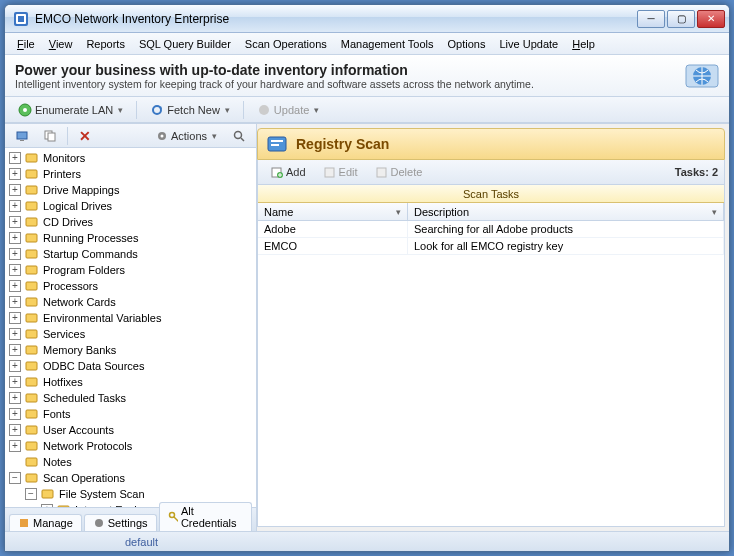 The image size is (734, 556). Describe the element at coordinates (130, 206) in the screenshot. I see `tree-node: +Logical Drives` at that location.